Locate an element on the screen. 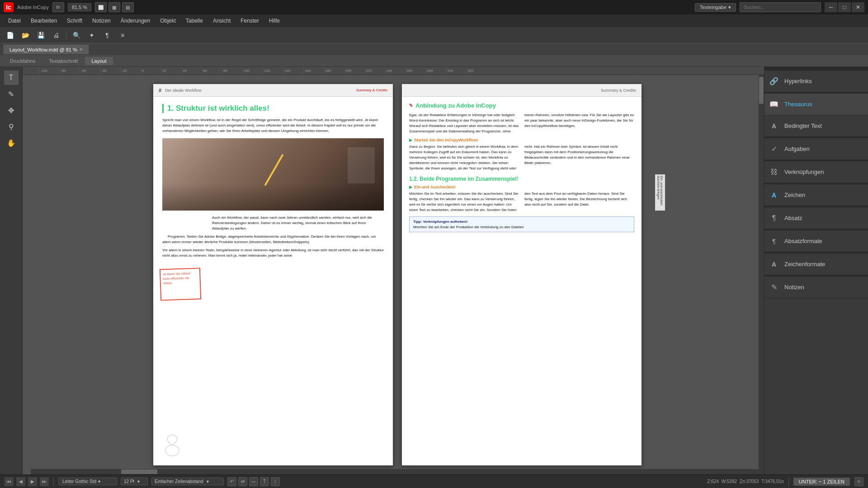 The image size is (868, 488). nav-first-button: ⏮ is located at coordinates (9, 482).